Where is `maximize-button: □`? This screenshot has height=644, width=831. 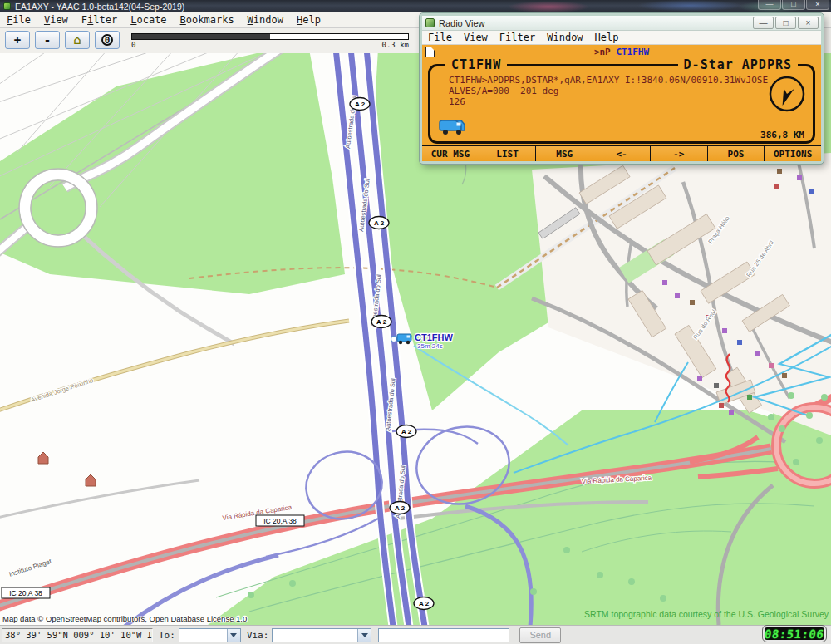
maximize-button: □ is located at coordinates (794, 5).